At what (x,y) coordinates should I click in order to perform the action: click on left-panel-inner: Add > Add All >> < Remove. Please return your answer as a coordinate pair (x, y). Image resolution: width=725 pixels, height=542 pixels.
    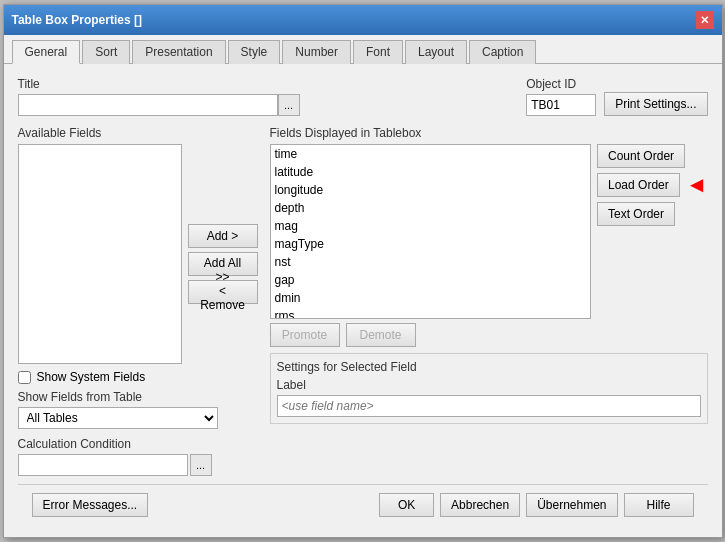
    Looking at the image, I should click on (138, 254).